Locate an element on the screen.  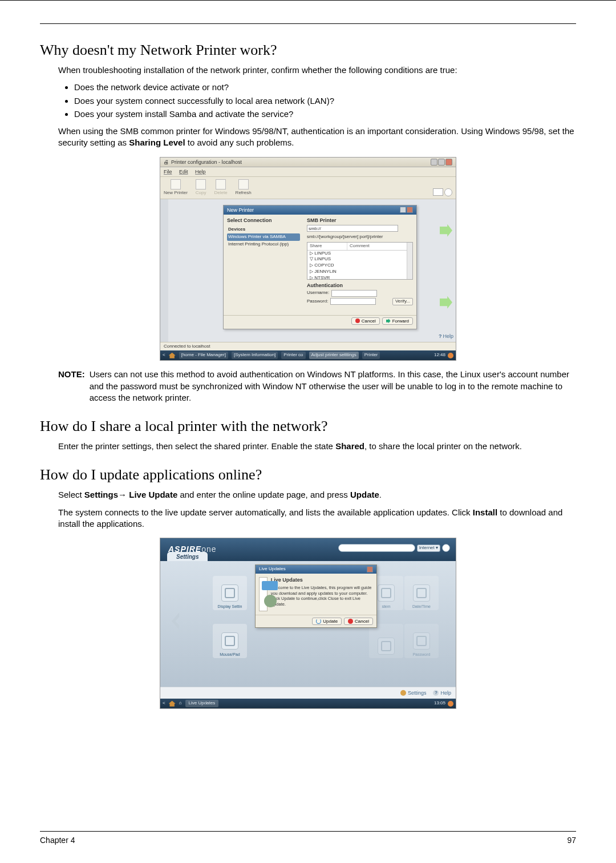
taskbar-item: [System Information] is located at coordinates (254, 355).